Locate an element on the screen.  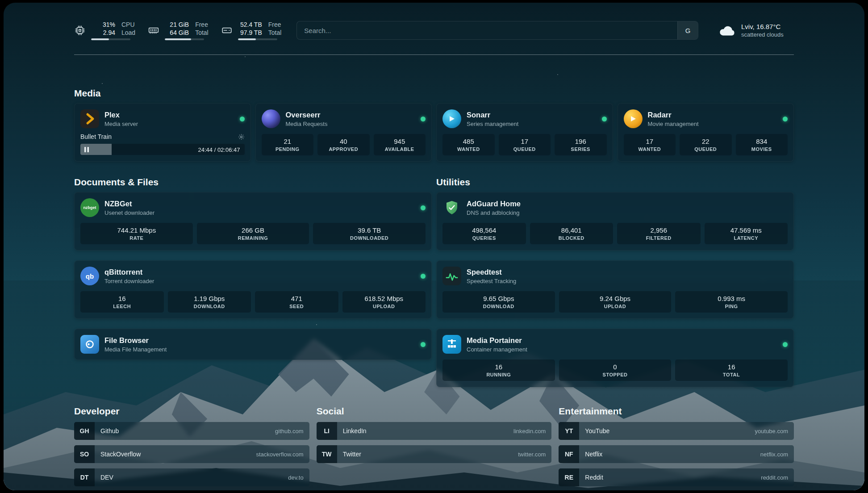
stat-label: SERIES is located at coordinates (580, 149).